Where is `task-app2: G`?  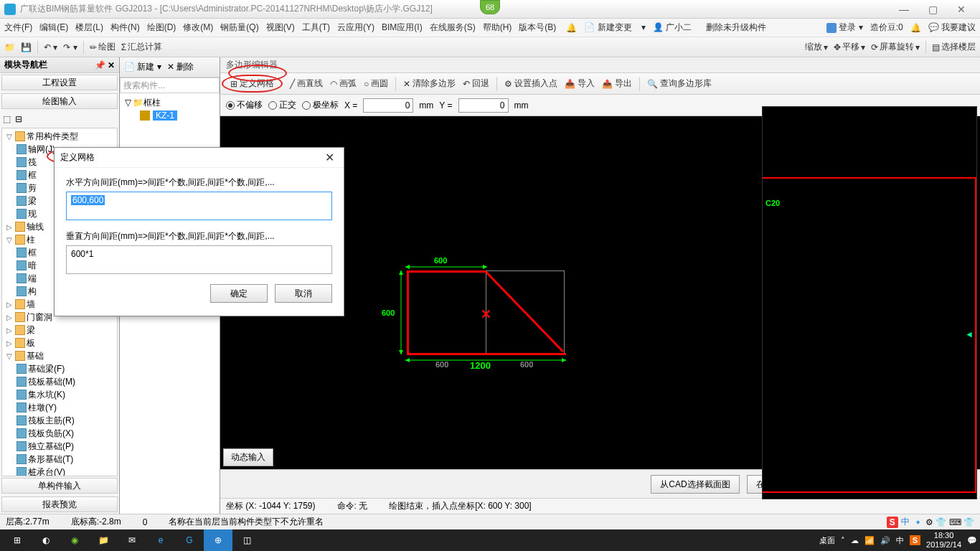 task-app2: G is located at coordinates (189, 540).